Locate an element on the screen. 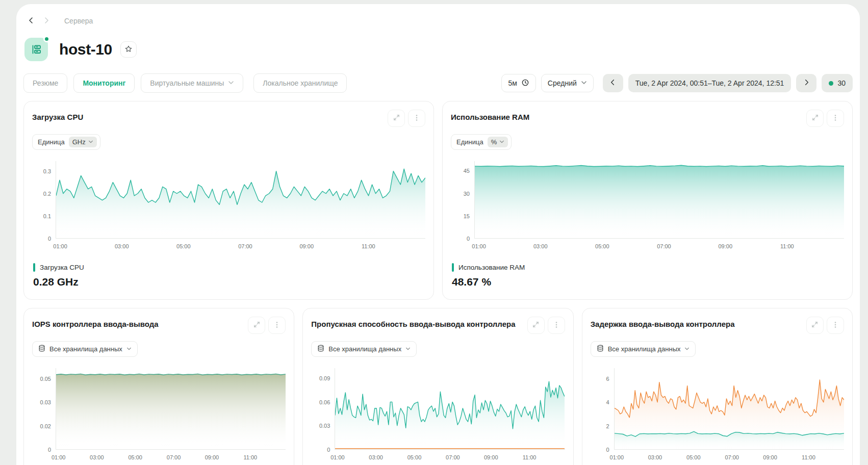 Image resolution: width=868 pixels, height=465 pixels. server-icon is located at coordinates (36, 49).